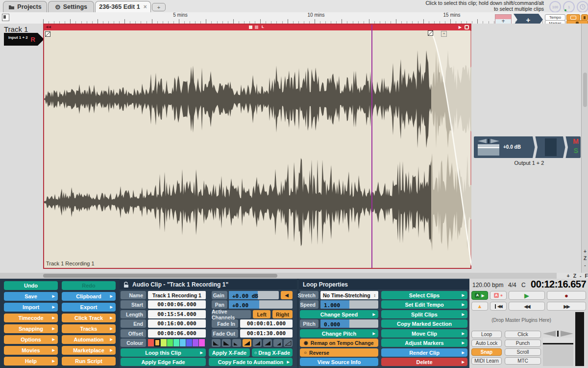  What do you see at coordinates (566, 306) in the screenshot?
I see `fast-forward-button: ▶▶` at bounding box center [566, 306].